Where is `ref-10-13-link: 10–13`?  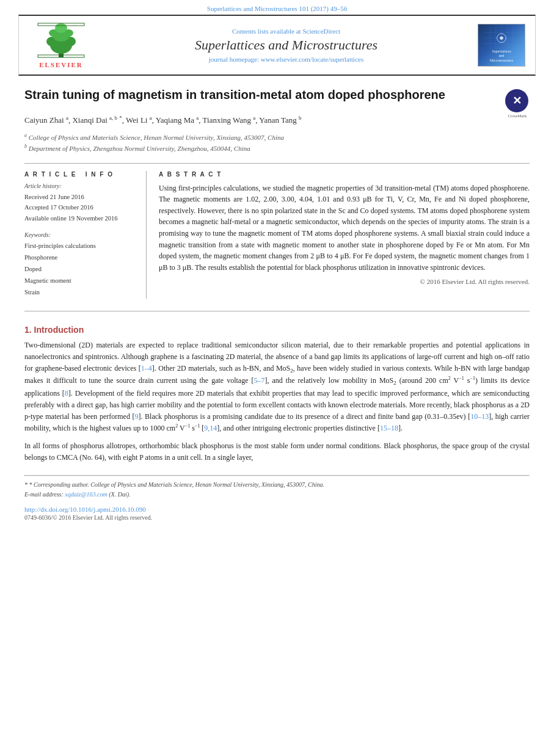
ref-10-13-link: 10–13 is located at coordinates (479, 416).